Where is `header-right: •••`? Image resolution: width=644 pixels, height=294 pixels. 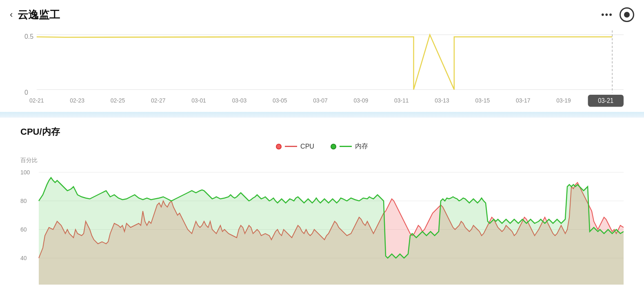 header-right: ••• is located at coordinates (618, 15).